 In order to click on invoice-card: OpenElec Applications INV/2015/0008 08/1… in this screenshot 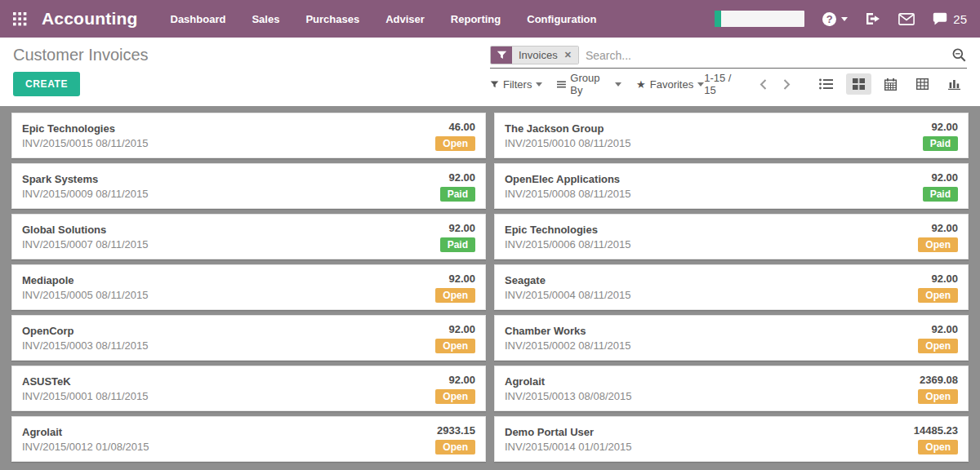, I will do `click(732, 186)`.